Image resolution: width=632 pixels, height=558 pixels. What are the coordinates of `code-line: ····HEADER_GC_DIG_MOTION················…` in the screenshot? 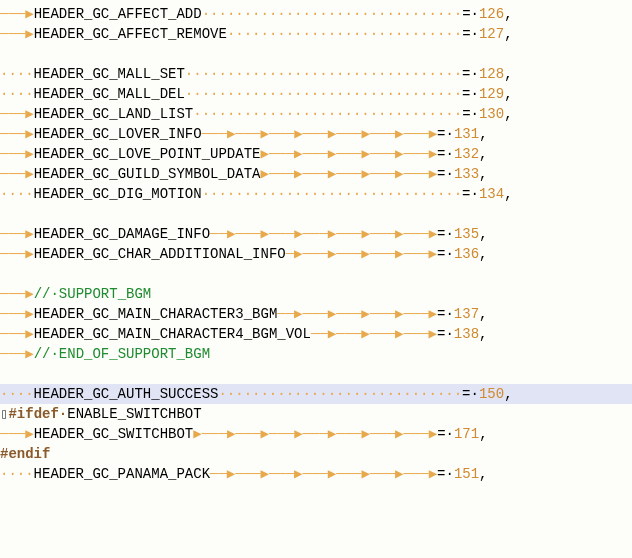 It's located at (316, 194).